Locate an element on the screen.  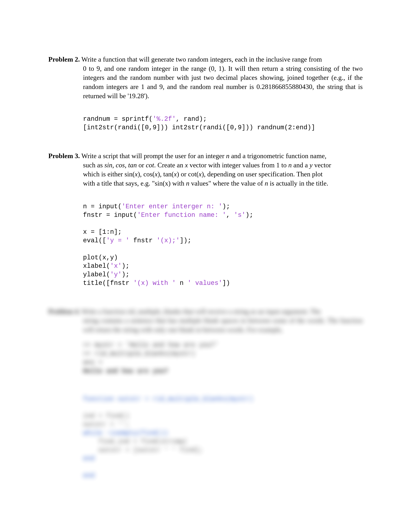
problem-4-example: >> mystr = 'Hello and how are you?' >> r… is located at coordinates (223, 358).